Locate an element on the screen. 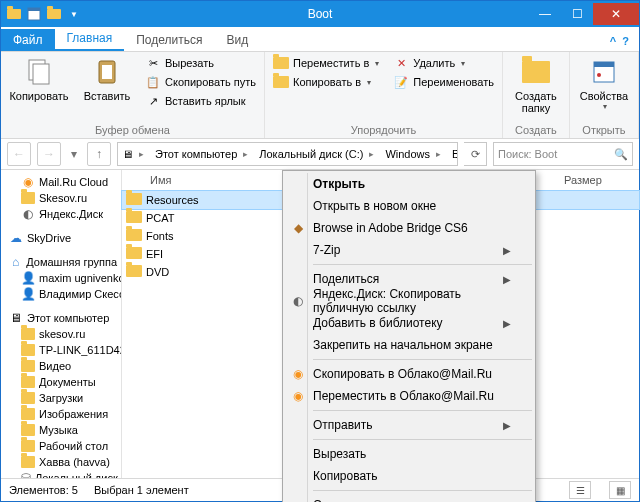 This screenshot has width=640, height=502. ctx-create-shortcut: Создать ярлык is located at coordinates (409, 498).